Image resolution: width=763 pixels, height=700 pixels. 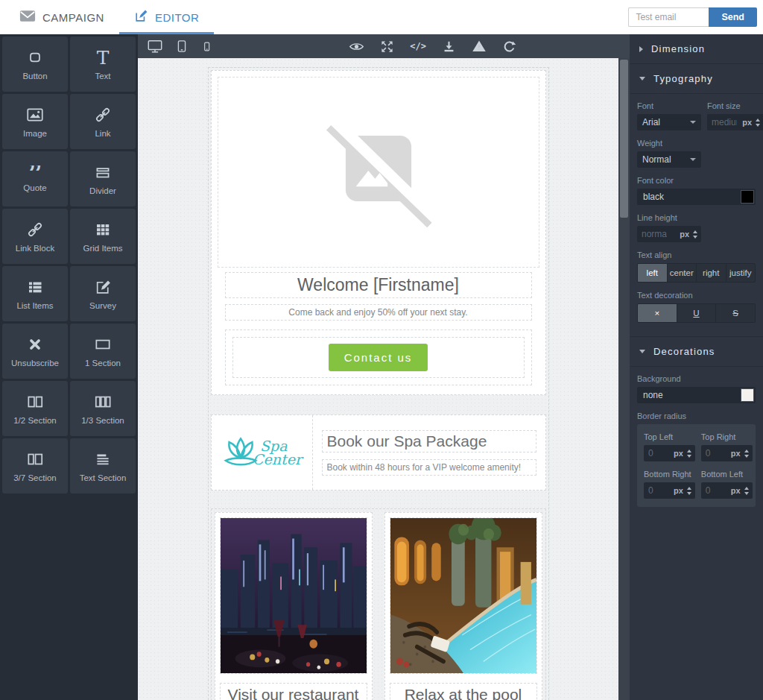 I want to click on warning-icon, so click(x=479, y=46).